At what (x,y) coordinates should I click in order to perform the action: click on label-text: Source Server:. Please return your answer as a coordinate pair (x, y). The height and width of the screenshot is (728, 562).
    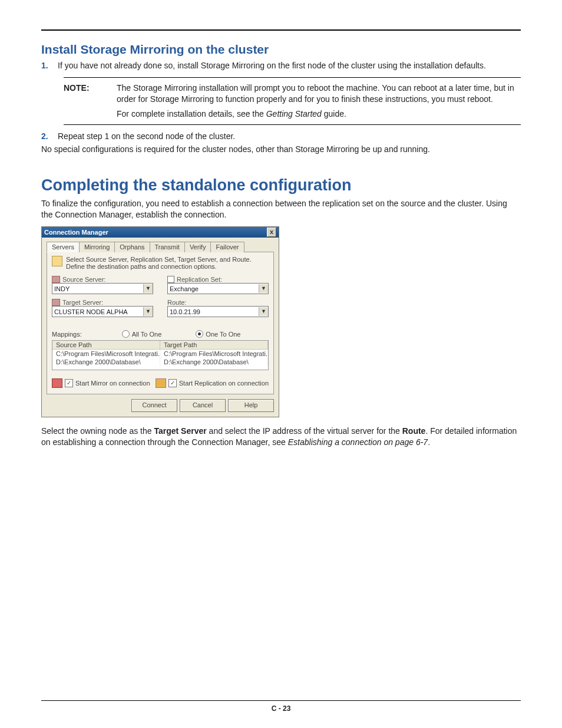
    Looking at the image, I should click on (84, 279).